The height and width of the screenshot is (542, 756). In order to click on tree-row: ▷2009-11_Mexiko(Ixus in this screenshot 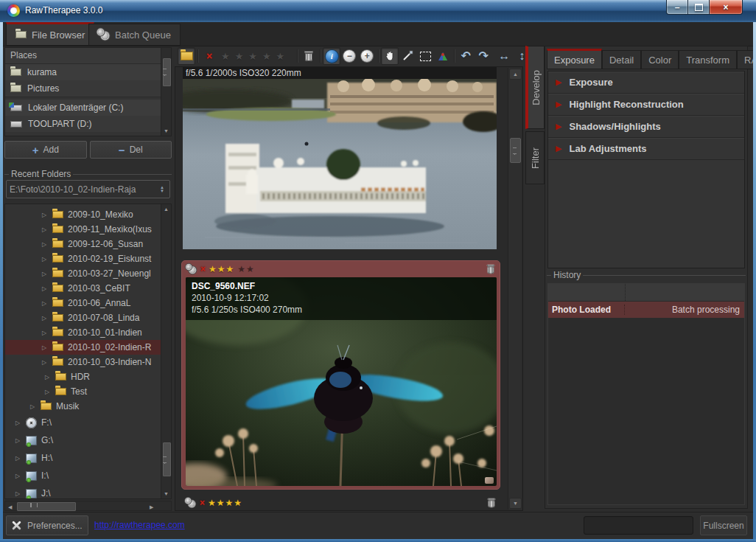, I will do `click(88, 229)`.